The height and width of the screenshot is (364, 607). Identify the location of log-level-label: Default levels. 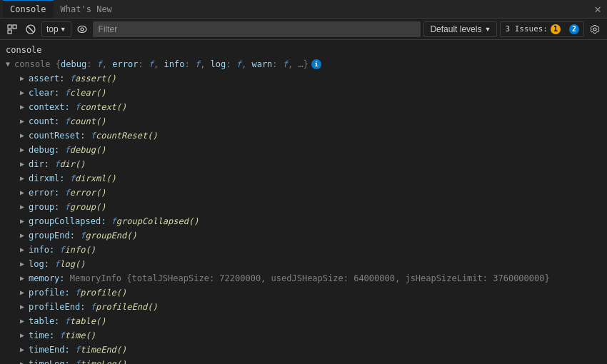
(456, 29).